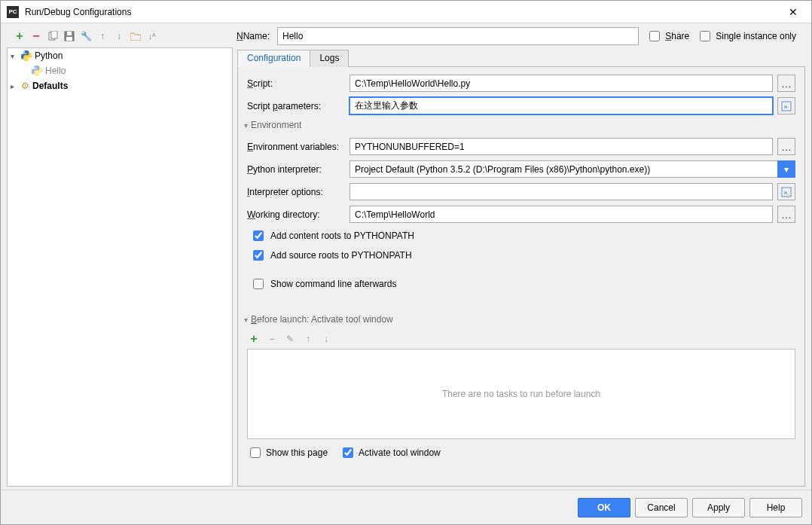  Describe the element at coordinates (561, 83) in the screenshot. I see `script-input` at that location.